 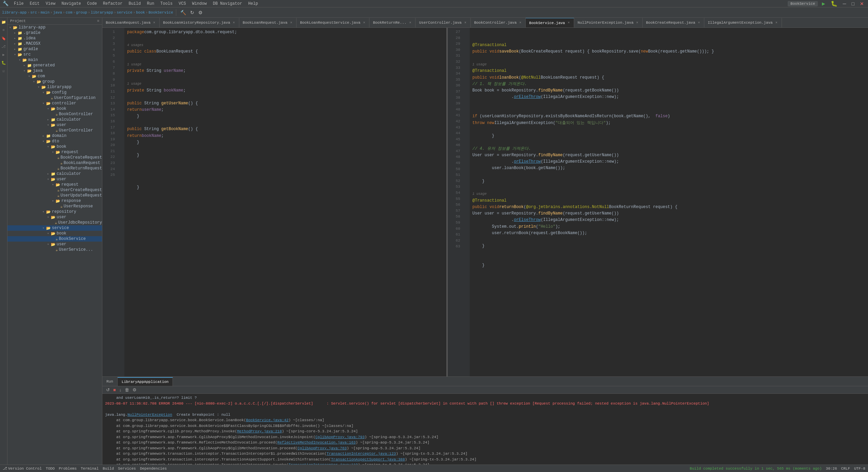 What do you see at coordinates (69, 13) in the screenshot?
I see `breadcrumb-part-4: com` at bounding box center [69, 13].